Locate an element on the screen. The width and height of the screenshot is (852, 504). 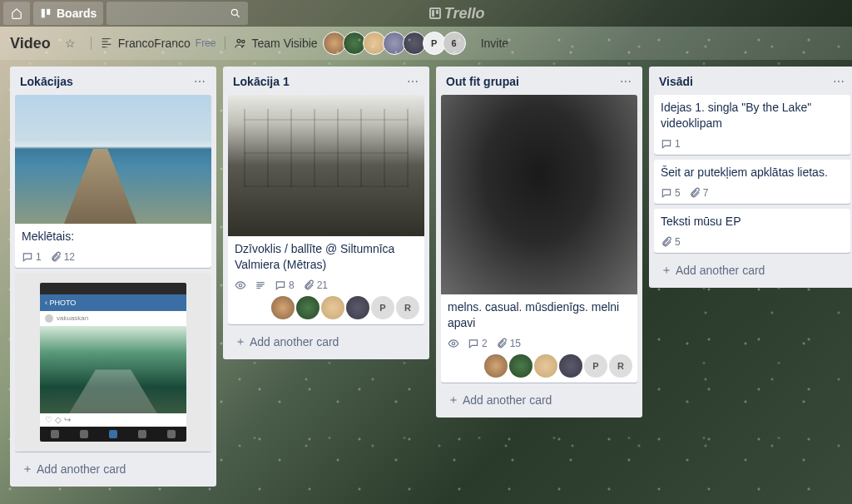
list-title: Lokācijas is located at coordinates (47, 82).